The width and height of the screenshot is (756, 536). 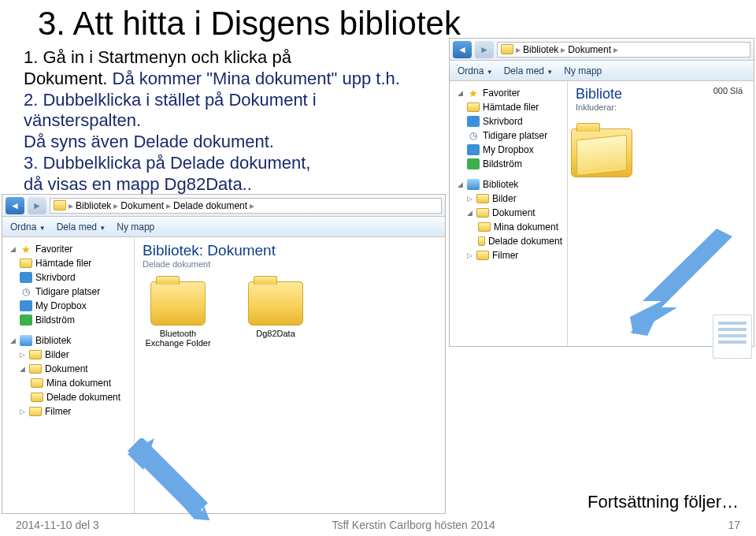 I want to click on instruction-line: Dokument. Då kommer "Mina dokument" upp …, so click(x=228, y=79).